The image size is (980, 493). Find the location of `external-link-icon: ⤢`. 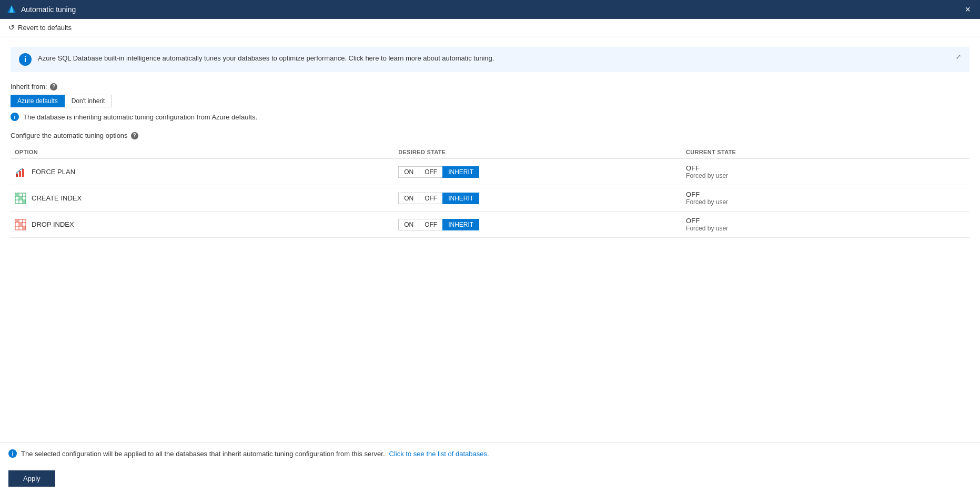

external-link-icon: ⤢ is located at coordinates (958, 57).